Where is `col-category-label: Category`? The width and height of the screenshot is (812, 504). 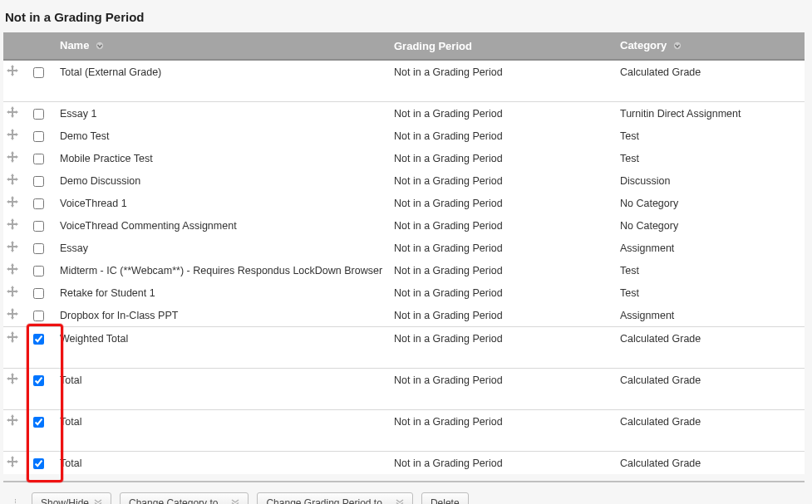
col-category-label: Category is located at coordinates (643, 45).